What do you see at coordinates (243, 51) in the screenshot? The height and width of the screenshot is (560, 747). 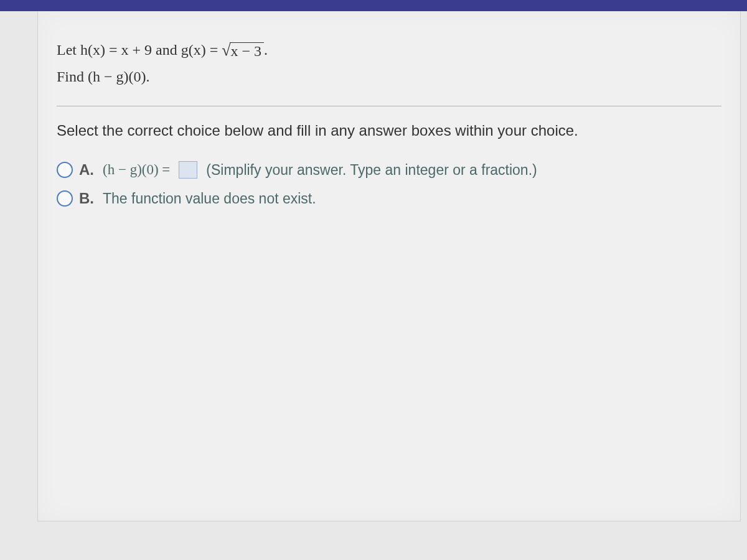 I see `sqrt-expression: √ x − 3` at bounding box center [243, 51].